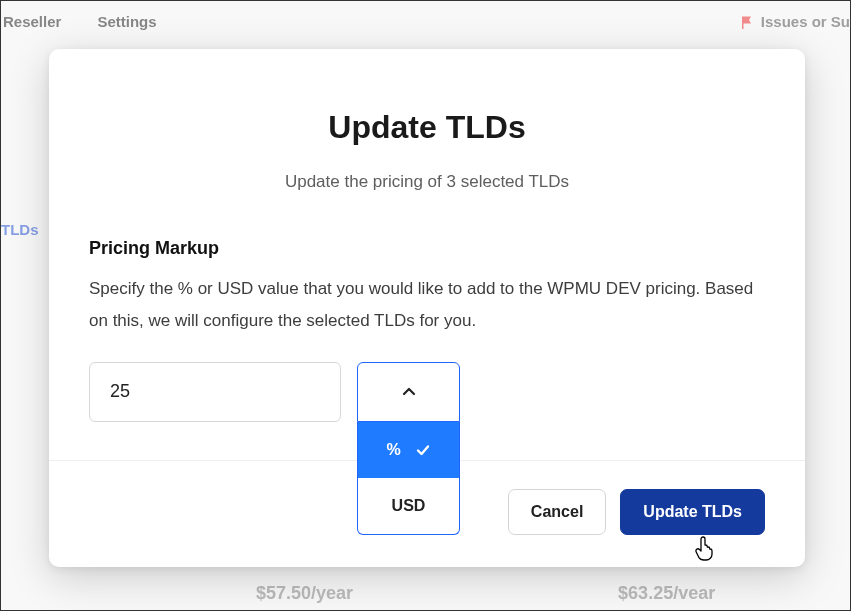 The image size is (851, 611). I want to click on chevron-up-icon, so click(409, 392).